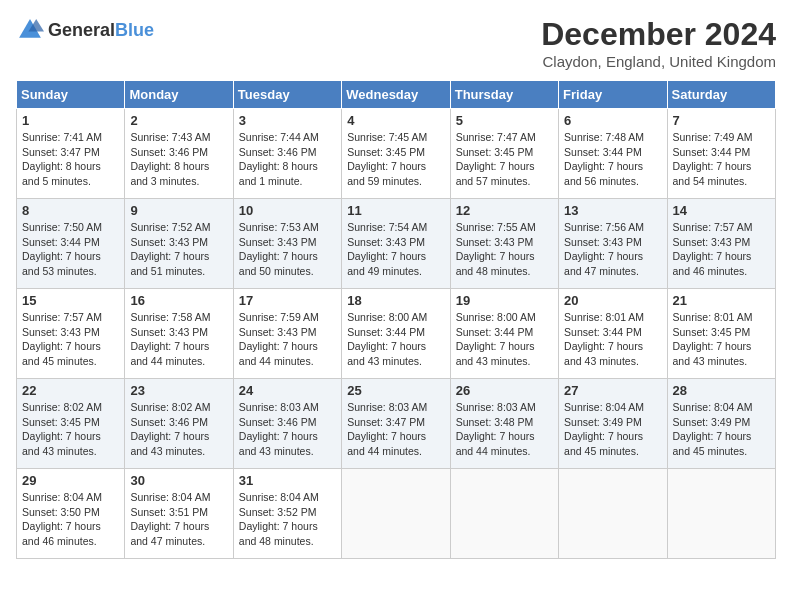 This screenshot has height=612, width=792. What do you see at coordinates (722, 300) in the screenshot?
I see `day-number: 21` at bounding box center [722, 300].